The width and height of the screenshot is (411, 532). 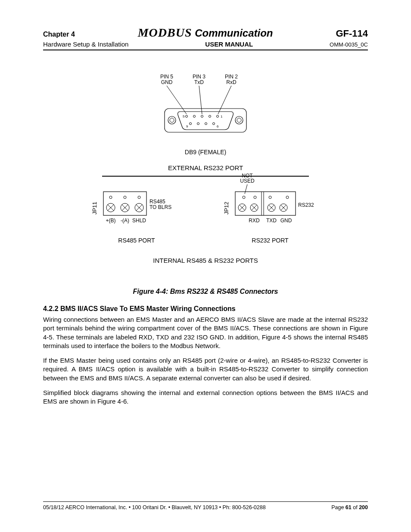 What do you see at coordinates (139, 221) in the screenshot?
I see `rs485-shld: SHLD` at bounding box center [139, 221].